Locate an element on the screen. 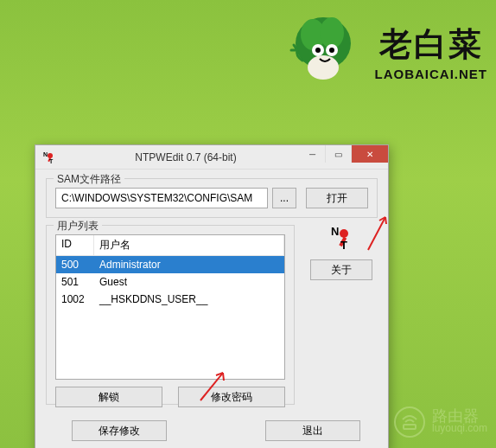 The width and height of the screenshot is (496, 448). change-password-button: 修改密码 is located at coordinates (232, 397).